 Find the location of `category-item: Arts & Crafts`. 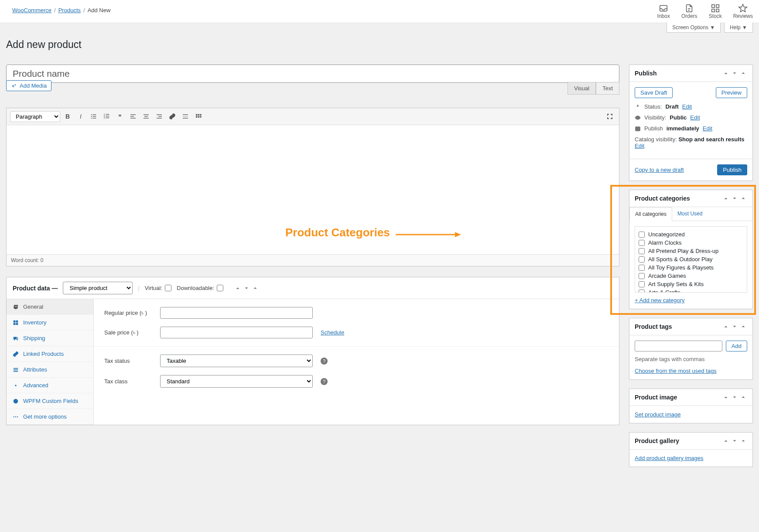

category-item: Arts & Crafts is located at coordinates (691, 290).